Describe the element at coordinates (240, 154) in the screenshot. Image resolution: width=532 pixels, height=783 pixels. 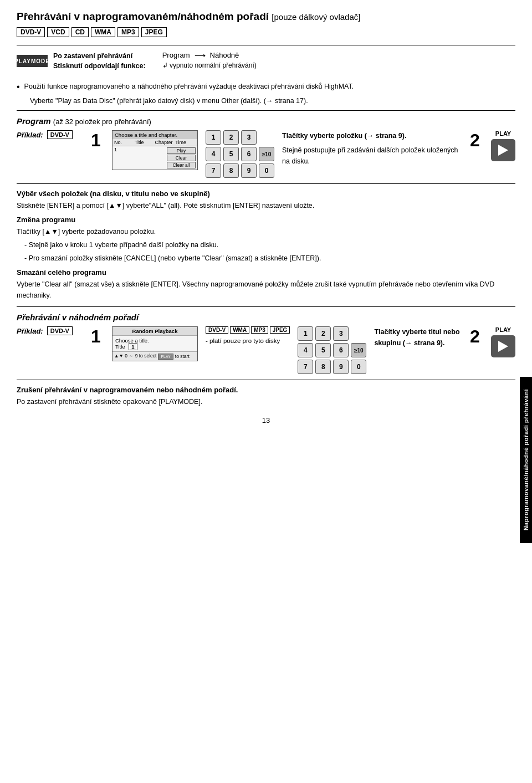
I see `numpad-wrapper: 1 2 3 4 5 6 ≥10 7 8 9 0` at that location.